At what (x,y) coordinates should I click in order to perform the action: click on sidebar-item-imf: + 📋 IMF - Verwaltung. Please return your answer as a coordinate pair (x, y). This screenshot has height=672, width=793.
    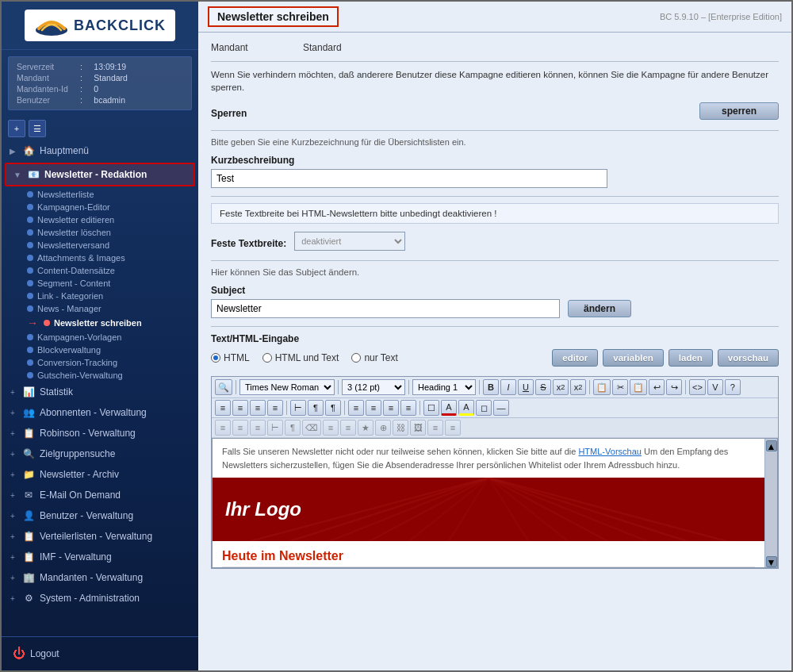
    Looking at the image, I should click on (100, 557).